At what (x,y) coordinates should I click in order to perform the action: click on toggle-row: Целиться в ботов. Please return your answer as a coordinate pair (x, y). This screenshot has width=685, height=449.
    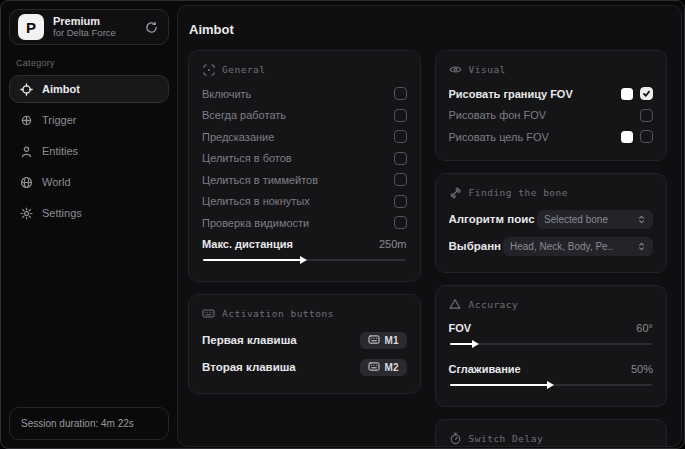
    Looking at the image, I should click on (304, 159).